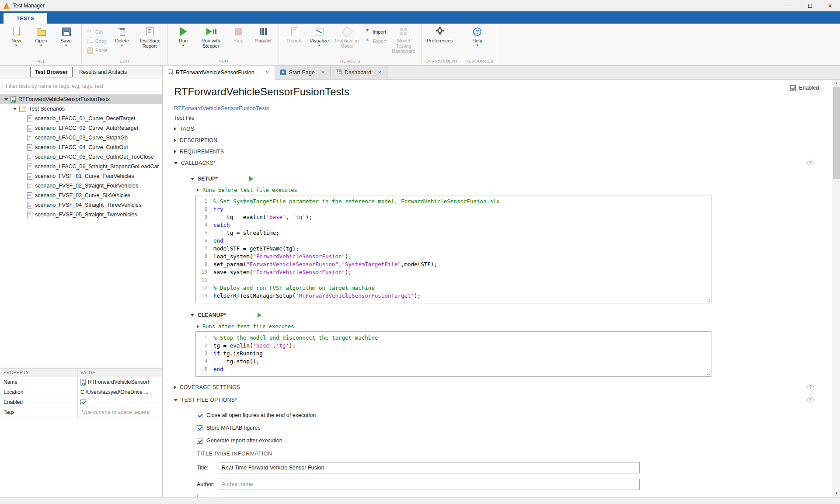 The image size is (840, 504). Describe the element at coordinates (260, 315) in the screenshot. I see `run-cleanup-button` at that location.